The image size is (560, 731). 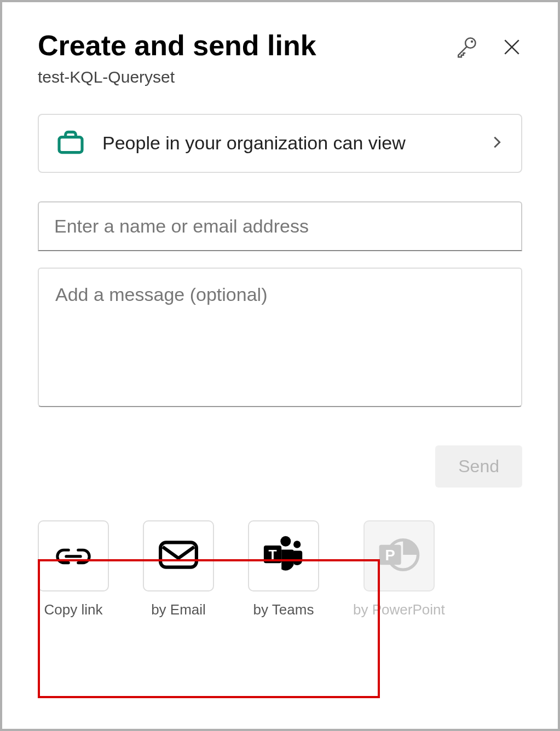 I want to click on by-teams-option: T by Teams, so click(x=284, y=569).